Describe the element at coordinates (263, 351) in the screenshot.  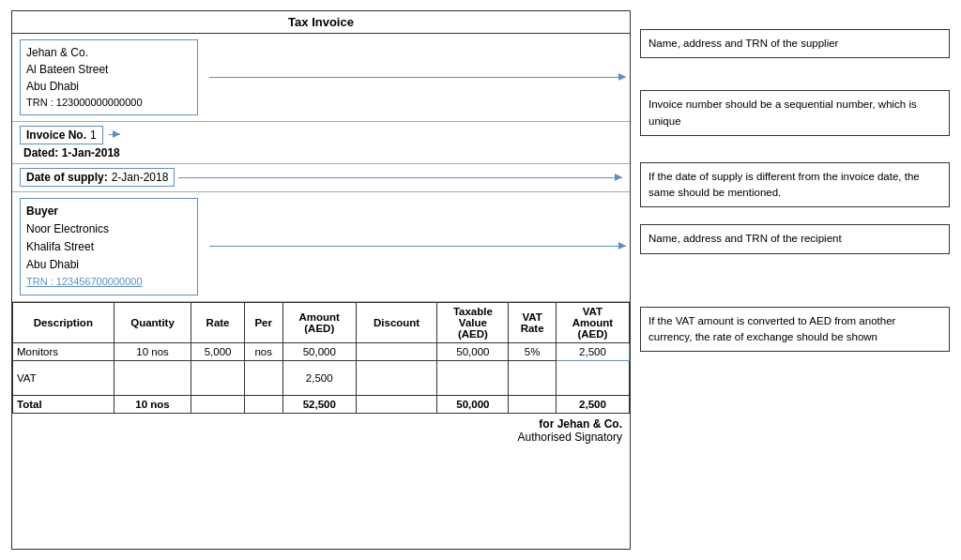
I see `cell-per-1: nos` at that location.